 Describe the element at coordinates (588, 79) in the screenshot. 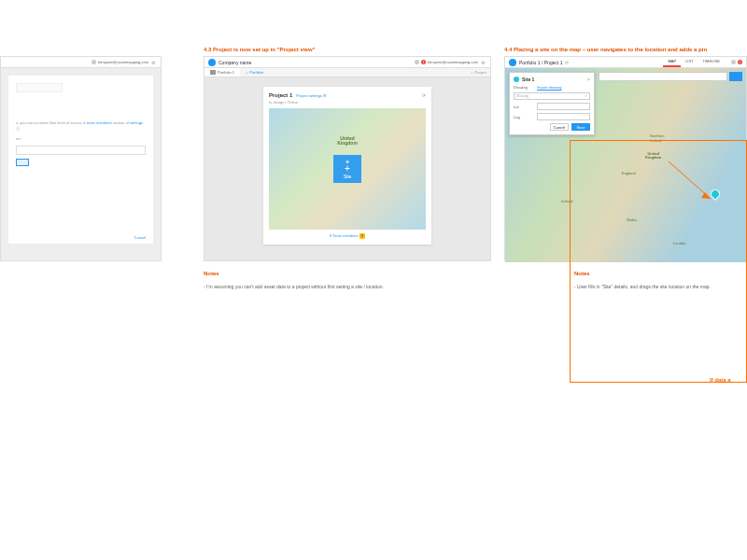

I see `close-icon: ×` at that location.